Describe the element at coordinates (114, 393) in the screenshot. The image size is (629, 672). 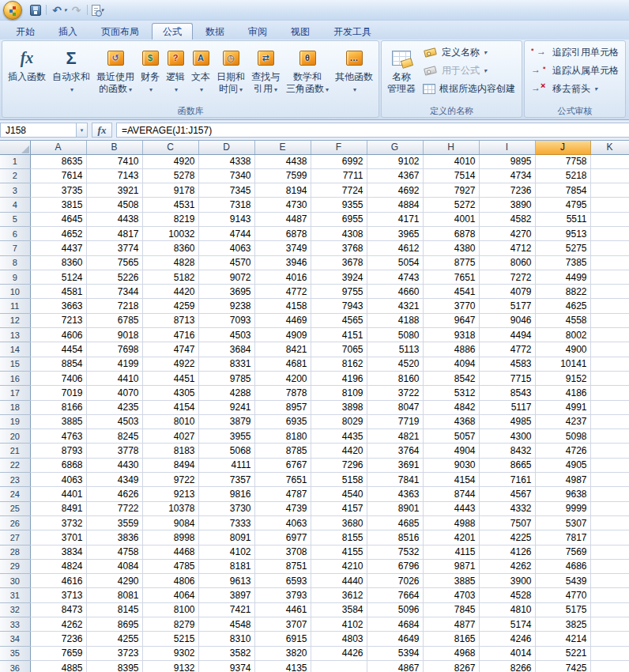
I see `cell-B17: 4070` at that location.